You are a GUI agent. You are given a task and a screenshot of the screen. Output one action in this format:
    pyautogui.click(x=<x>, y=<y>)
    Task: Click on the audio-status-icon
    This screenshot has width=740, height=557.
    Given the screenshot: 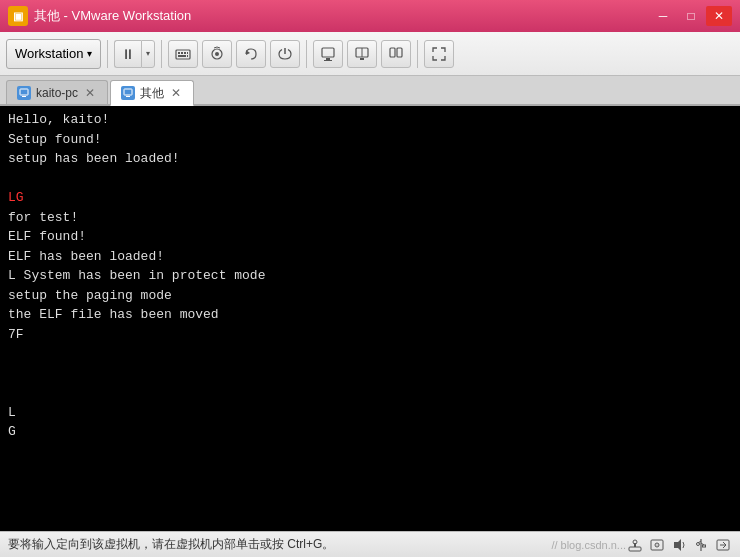 What is the action you would take?
    pyautogui.click(x=679, y=545)
    